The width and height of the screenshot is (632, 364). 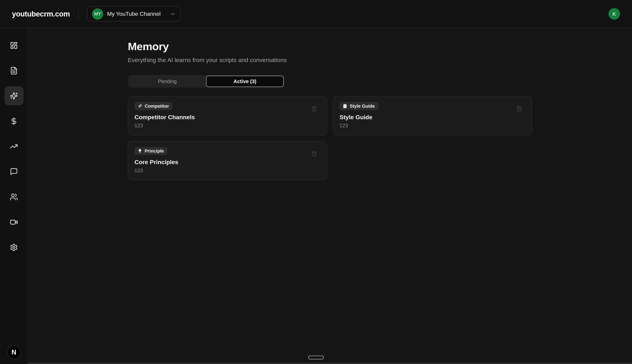 What do you see at coordinates (140, 106) in the screenshot?
I see `pushpin-icon` at bounding box center [140, 106].